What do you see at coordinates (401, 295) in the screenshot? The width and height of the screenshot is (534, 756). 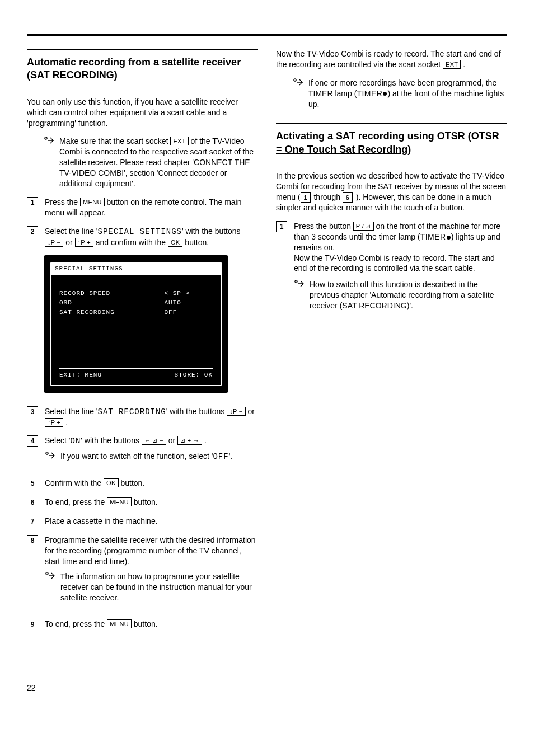 I see `note-switch-off: i How to switch off this function is des…` at bounding box center [401, 295].